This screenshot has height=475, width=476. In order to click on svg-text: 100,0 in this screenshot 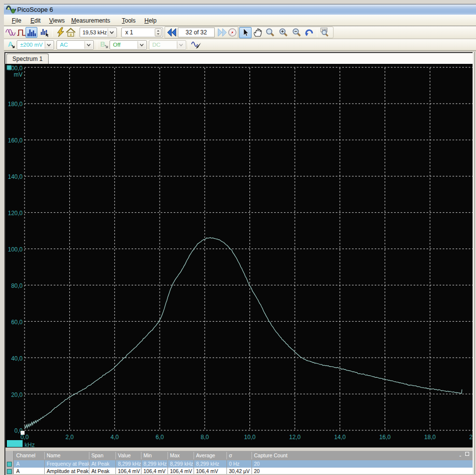, I will do `click(15, 250)`.